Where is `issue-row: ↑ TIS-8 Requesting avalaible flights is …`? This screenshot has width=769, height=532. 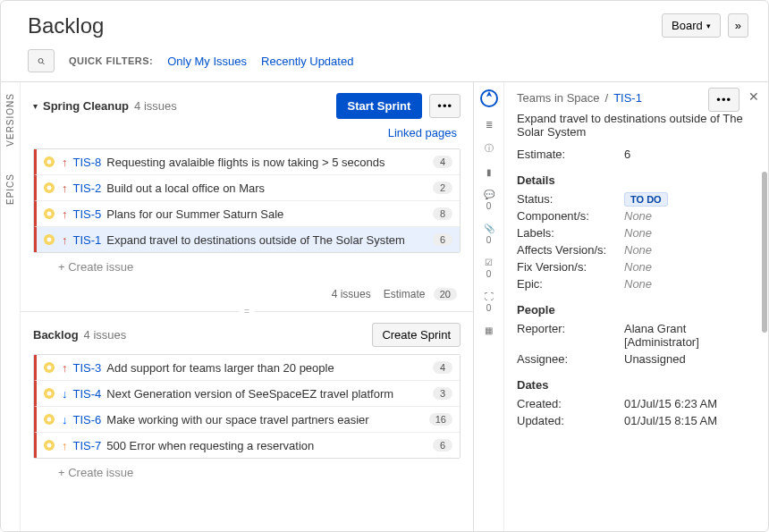 issue-row: ↑ TIS-8 Requesting avalaible flights is … is located at coordinates (247, 163).